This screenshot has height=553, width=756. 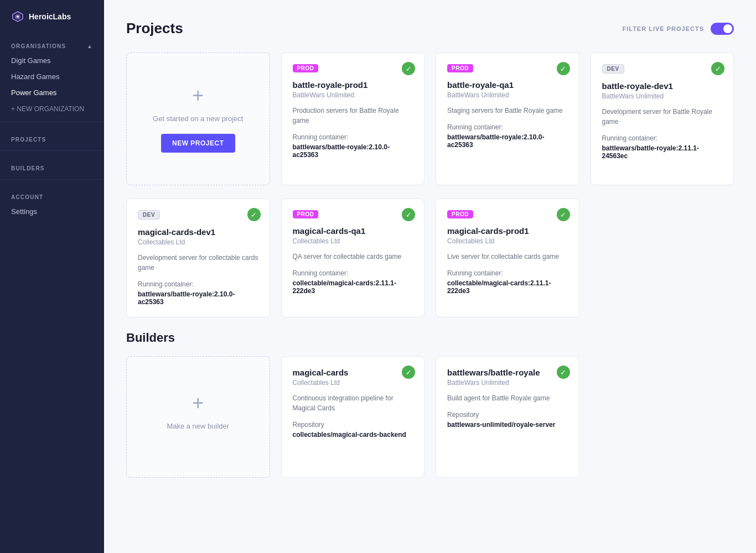 I want to click on builder-card-battlewars-battle-royale: ✓ battlewars/battle-royale BattleWars Un…, so click(x=508, y=417).